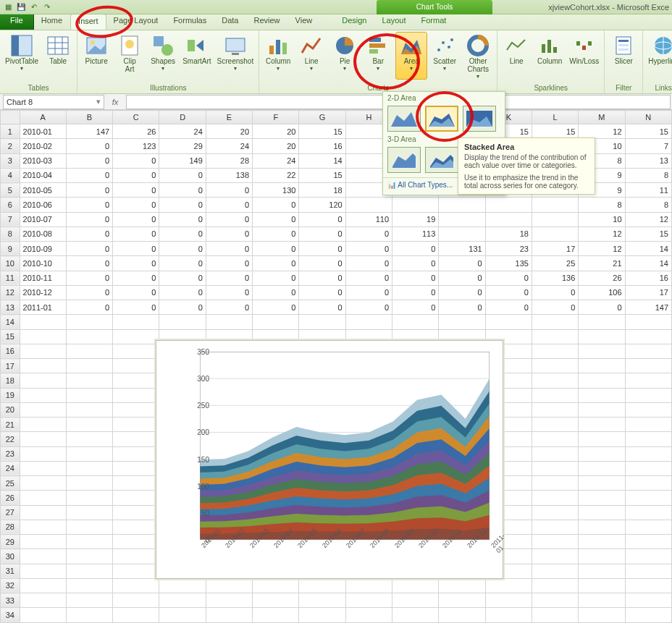 Image resolution: width=672 pixels, height=623 pixels. I want to click on cell-M32, so click(602, 585).